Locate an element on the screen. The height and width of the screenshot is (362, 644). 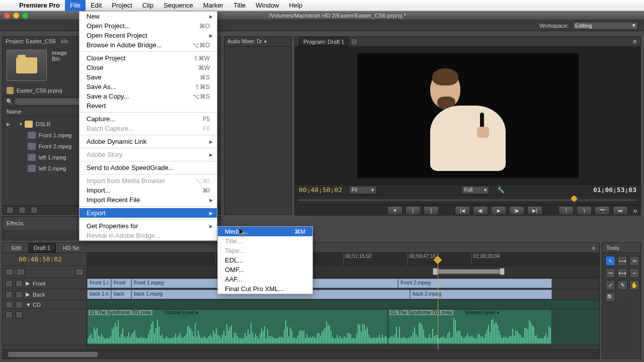
menu-item-adobe-dynamic-link: Adobe Dynamic Link is located at coordinates (148, 142).